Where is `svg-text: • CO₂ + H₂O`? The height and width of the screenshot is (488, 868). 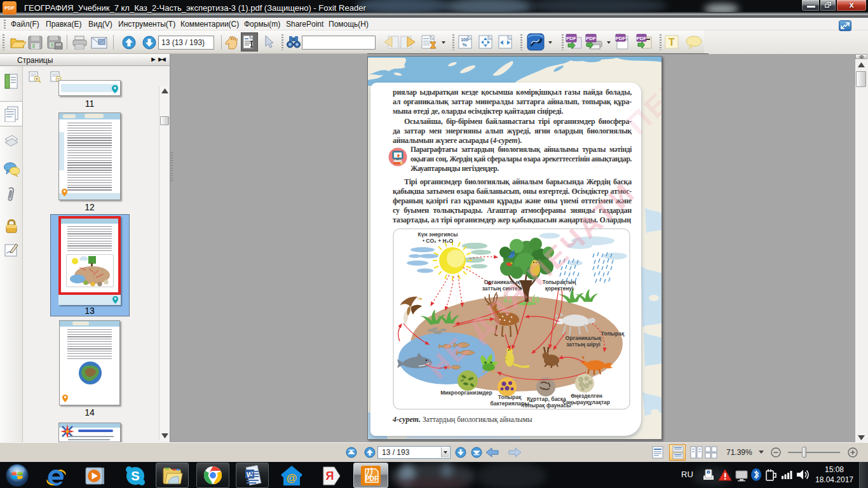 svg-text: • CO₂ + H₂O is located at coordinates (438, 241).